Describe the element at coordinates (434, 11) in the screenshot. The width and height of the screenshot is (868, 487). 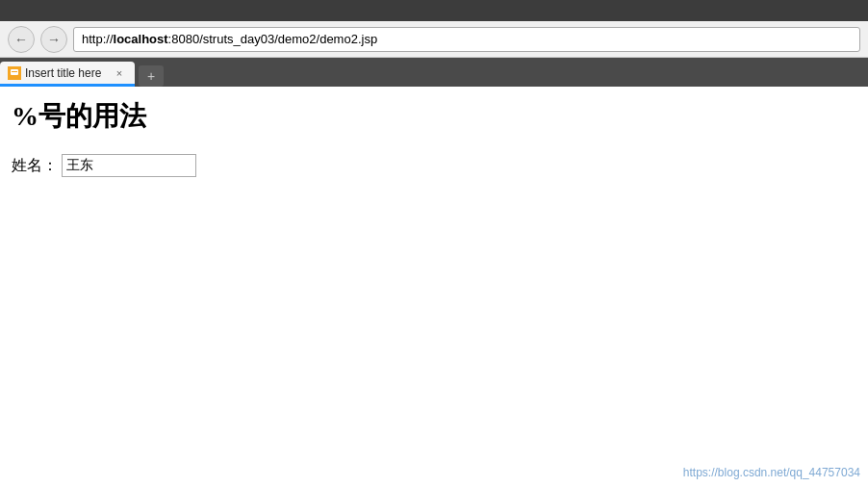
I see `title-bar` at that location.